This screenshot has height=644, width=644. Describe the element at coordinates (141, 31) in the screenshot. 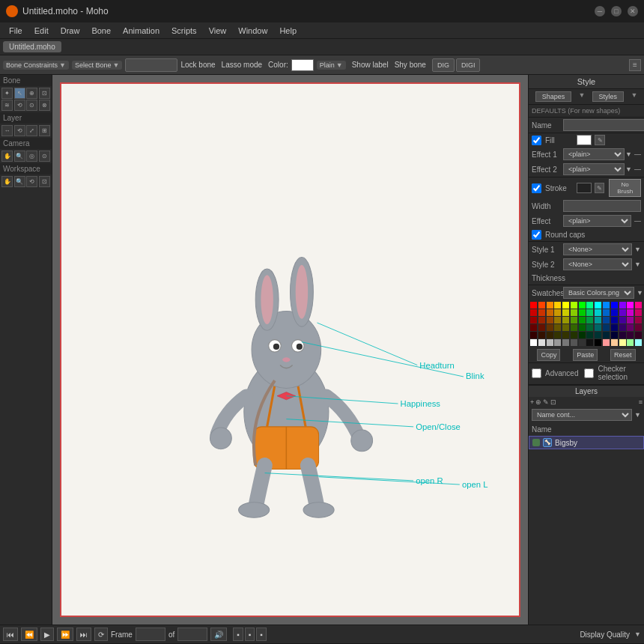

I see `menu-animation: Animation` at that location.